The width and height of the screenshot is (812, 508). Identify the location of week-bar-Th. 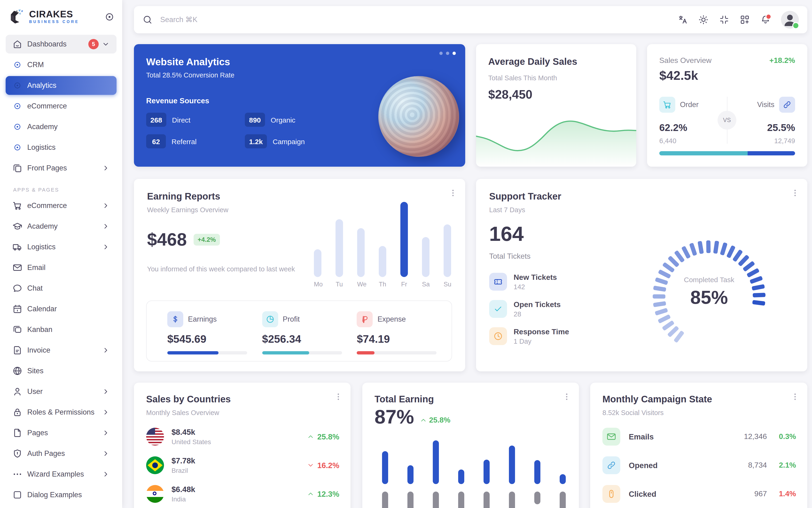
(383, 261).